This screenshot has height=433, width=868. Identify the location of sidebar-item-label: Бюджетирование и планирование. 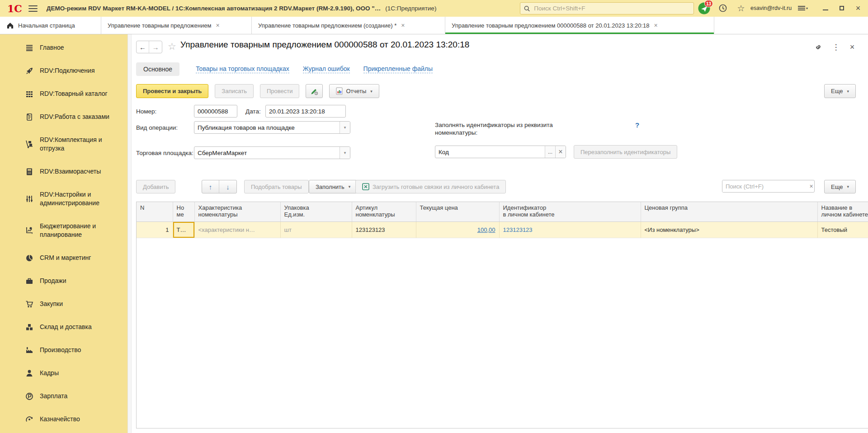
(68, 231).